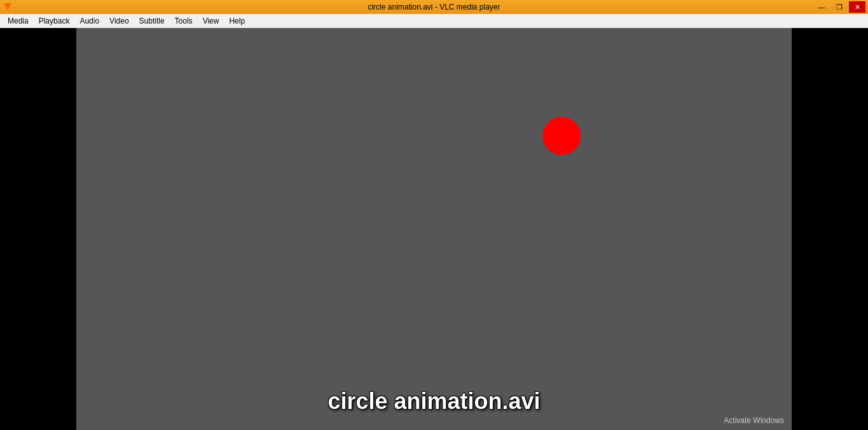  What do you see at coordinates (18, 21) in the screenshot?
I see `menu-media: Media` at bounding box center [18, 21].